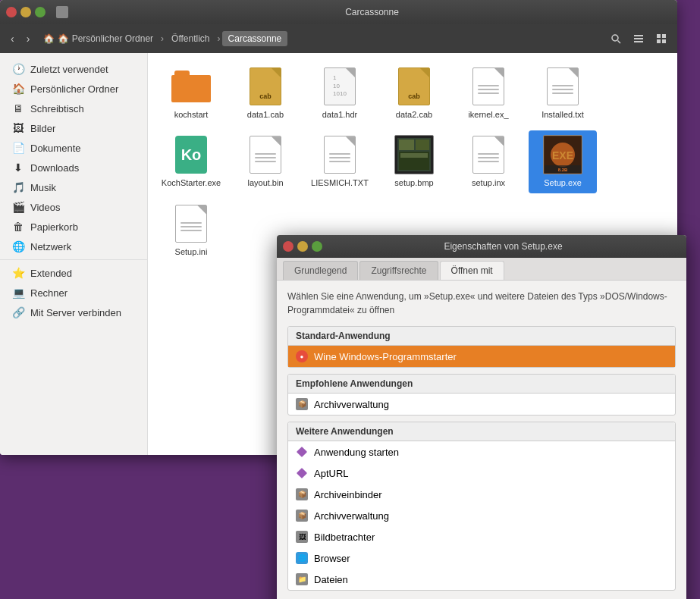  I want to click on bildbetrachter-item: 🖼 Bildbetrachter, so click(482, 537).